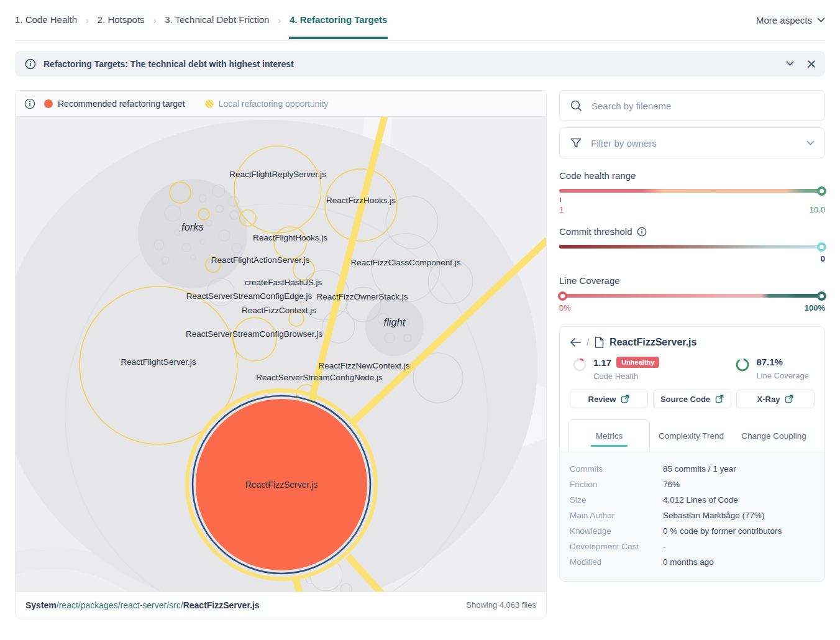  What do you see at coordinates (800, 64) in the screenshot?
I see `banner-actions` at bounding box center [800, 64].